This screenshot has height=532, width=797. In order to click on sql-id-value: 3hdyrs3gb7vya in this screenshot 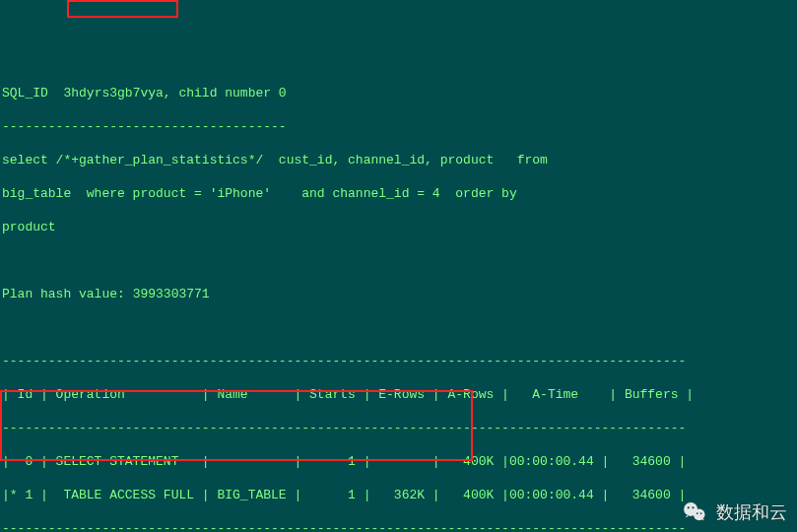, I will do `click(112, 93)`.